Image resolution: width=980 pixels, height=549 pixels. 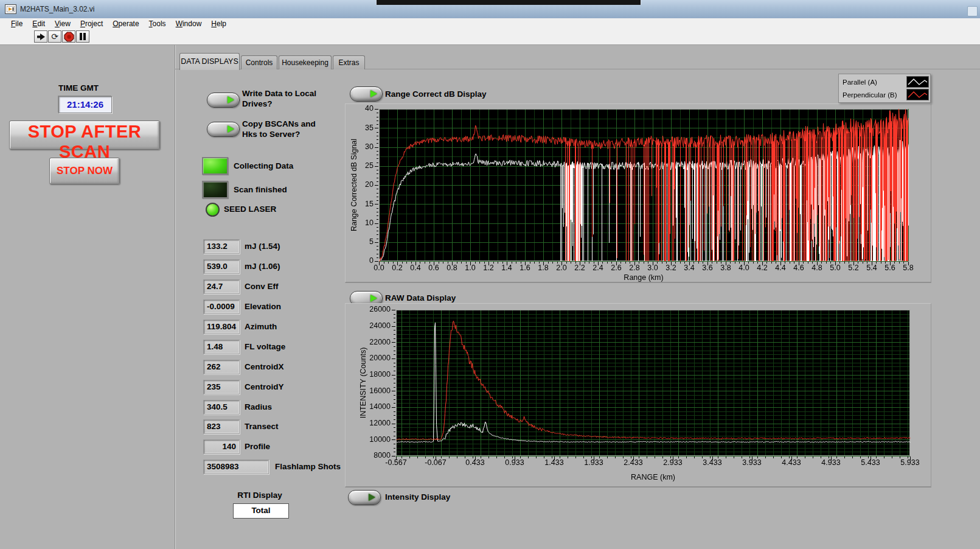 What do you see at coordinates (260, 190) in the screenshot?
I see `scan-finished-label: Scan finished` at bounding box center [260, 190].